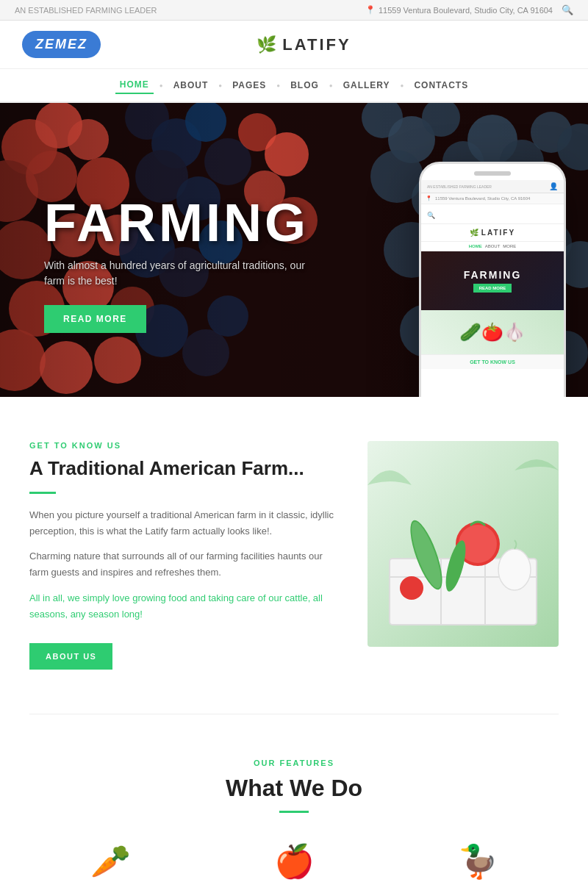 This screenshot has height=882, width=588. What do you see at coordinates (492, 275) in the screenshot?
I see `phone-hero-title: FARMING` at bounding box center [492, 275].